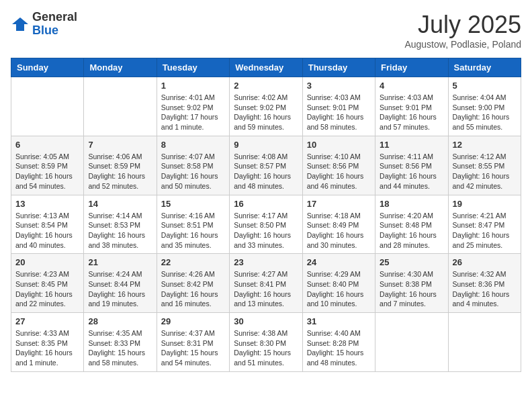  I want to click on calendar-week-row: 1Sunrise: 4:01 AM Sunset: 9:02 PM Daylig…, so click(266, 107).